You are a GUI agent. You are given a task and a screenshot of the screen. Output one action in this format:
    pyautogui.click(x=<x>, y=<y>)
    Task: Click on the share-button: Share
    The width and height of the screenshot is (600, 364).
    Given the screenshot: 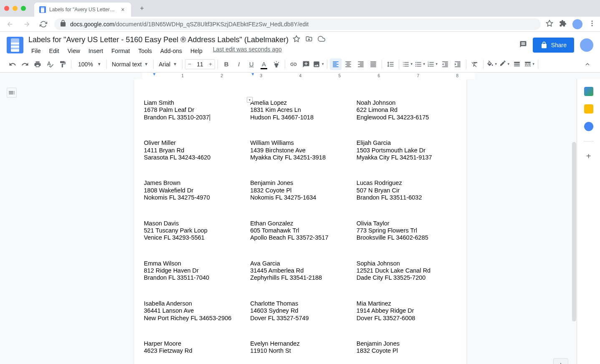 What is the action you would take?
    pyautogui.click(x=554, y=45)
    